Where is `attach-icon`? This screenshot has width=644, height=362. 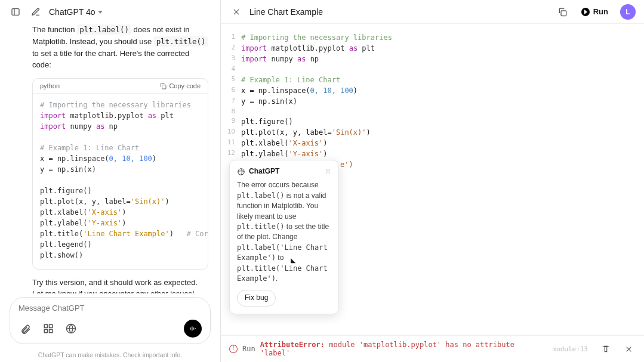 attach-icon is located at coordinates (26, 329).